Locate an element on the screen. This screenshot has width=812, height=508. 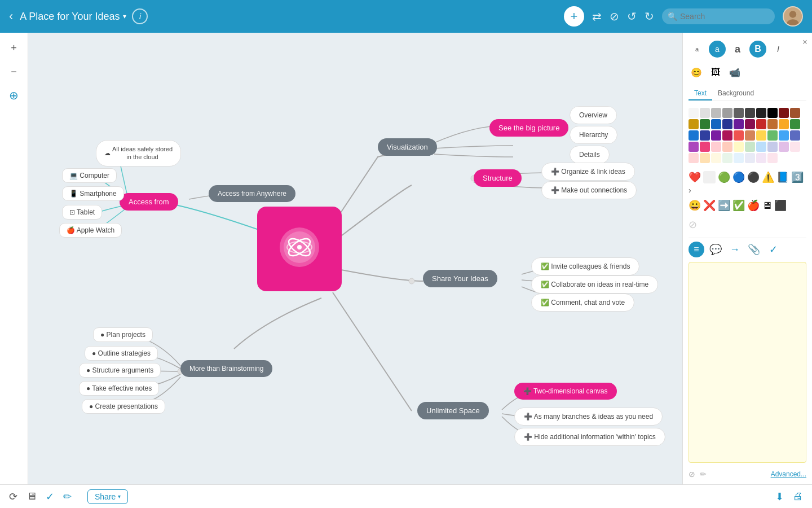
black-circle: ⚫ is located at coordinates (753, 177).